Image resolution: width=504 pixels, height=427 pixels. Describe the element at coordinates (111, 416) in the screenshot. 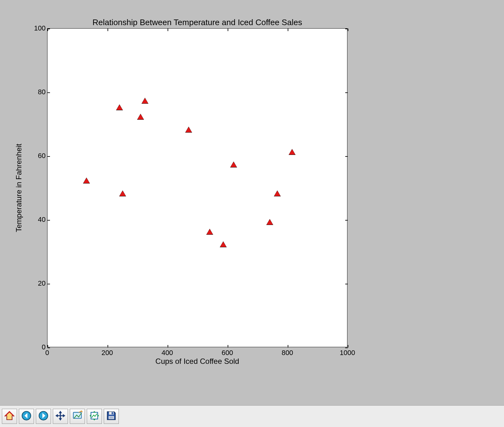

I see `save-button` at that location.